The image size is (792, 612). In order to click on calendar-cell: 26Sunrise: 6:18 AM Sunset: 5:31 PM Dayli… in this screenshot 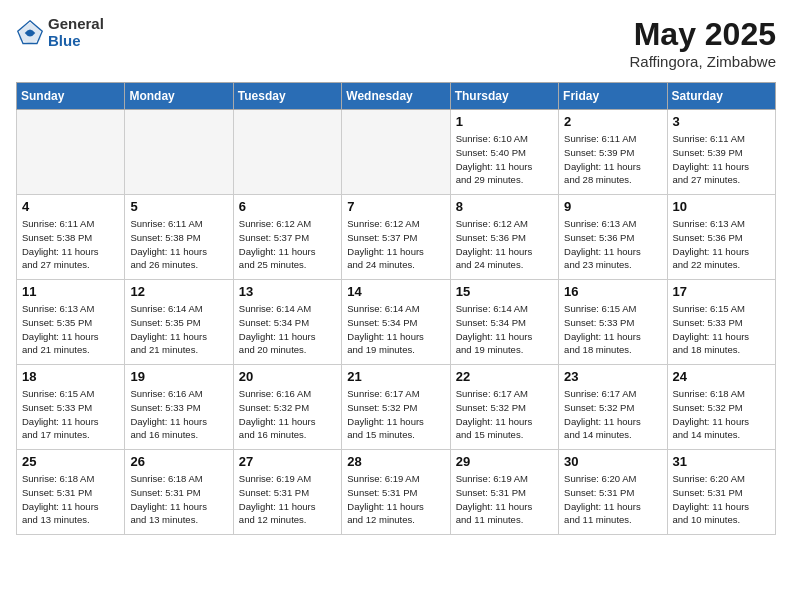, I will do `click(179, 492)`.